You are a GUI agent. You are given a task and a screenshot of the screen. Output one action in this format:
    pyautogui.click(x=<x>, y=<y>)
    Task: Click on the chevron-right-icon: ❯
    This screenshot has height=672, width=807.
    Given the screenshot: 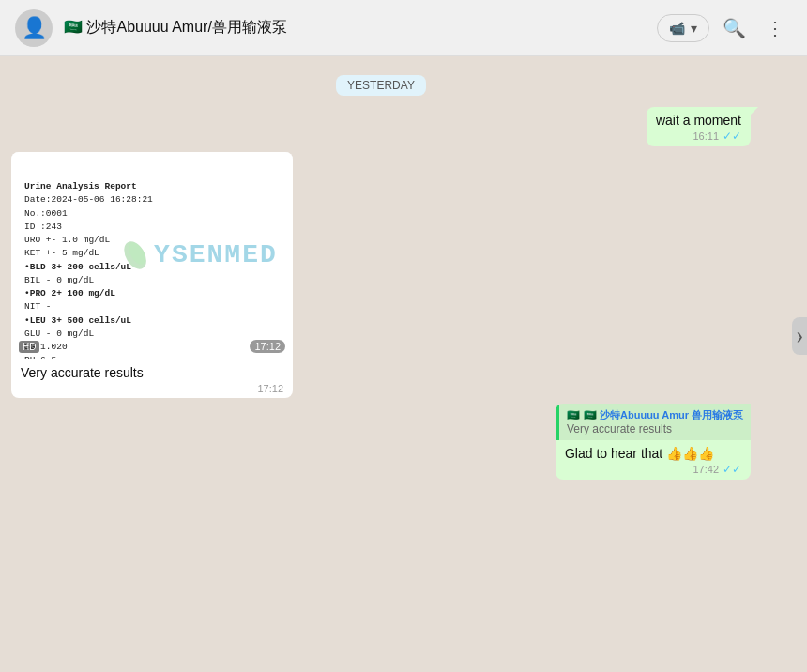 What is the action you would take?
    pyautogui.click(x=799, y=336)
    